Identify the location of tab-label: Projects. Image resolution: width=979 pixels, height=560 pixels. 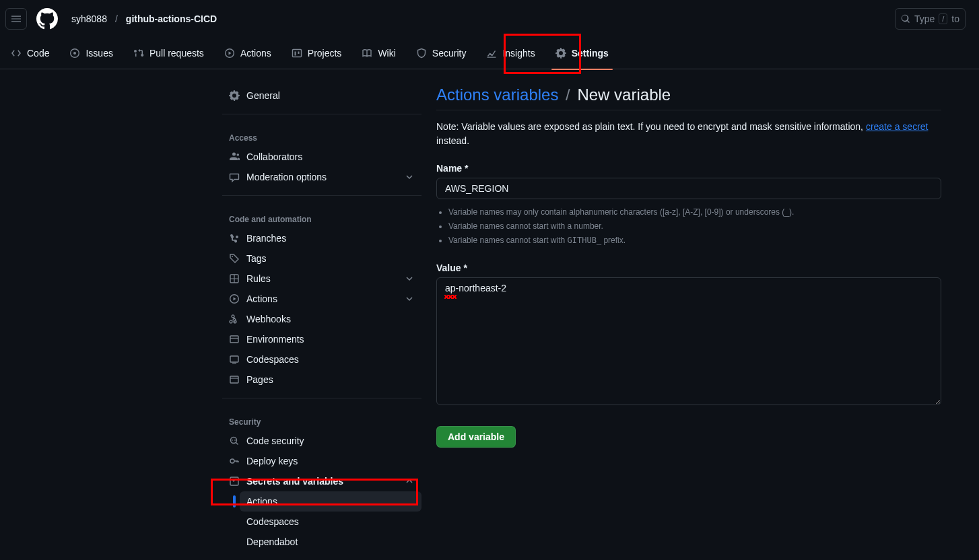
(325, 53).